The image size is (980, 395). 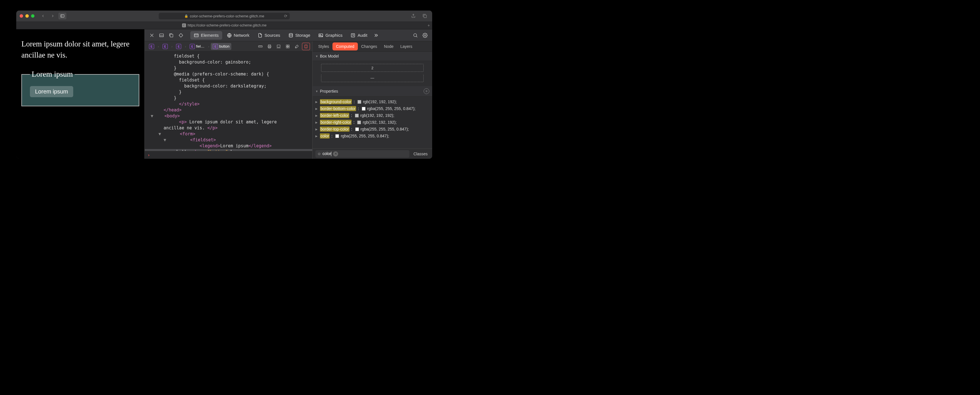 What do you see at coordinates (372, 78) in the screenshot?
I see `box-model-bottom: —` at bounding box center [372, 78].